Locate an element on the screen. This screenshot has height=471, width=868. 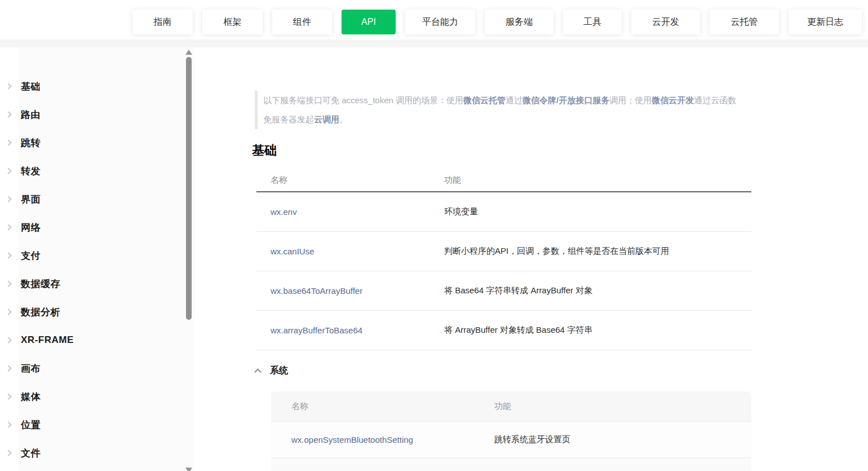
api-desc: 将 Base64 字符串转成 ArrayBuffer 对象 is located at coordinates (519, 291).